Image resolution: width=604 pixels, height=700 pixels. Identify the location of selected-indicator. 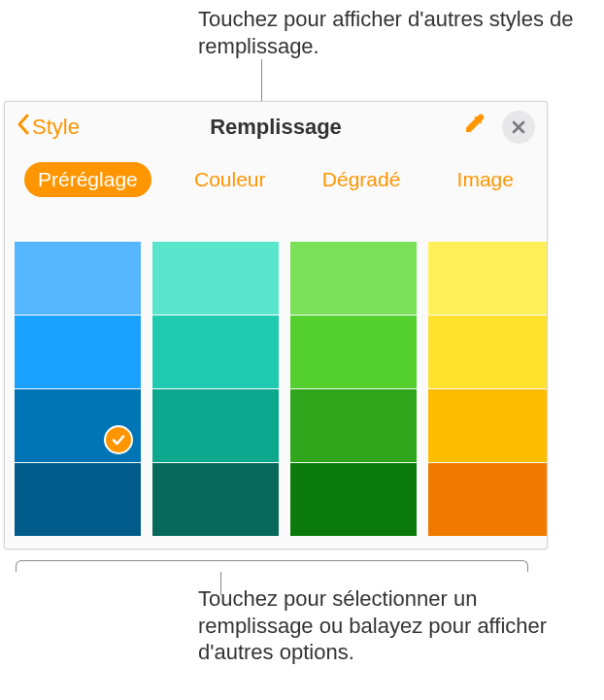
(118, 440).